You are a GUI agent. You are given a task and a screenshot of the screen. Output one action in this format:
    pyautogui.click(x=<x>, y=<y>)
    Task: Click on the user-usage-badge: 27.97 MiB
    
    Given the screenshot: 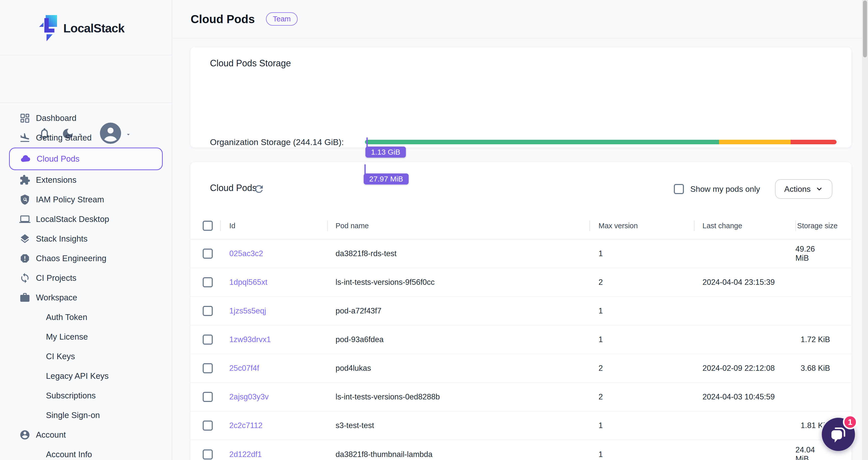 What is the action you would take?
    pyautogui.click(x=386, y=179)
    